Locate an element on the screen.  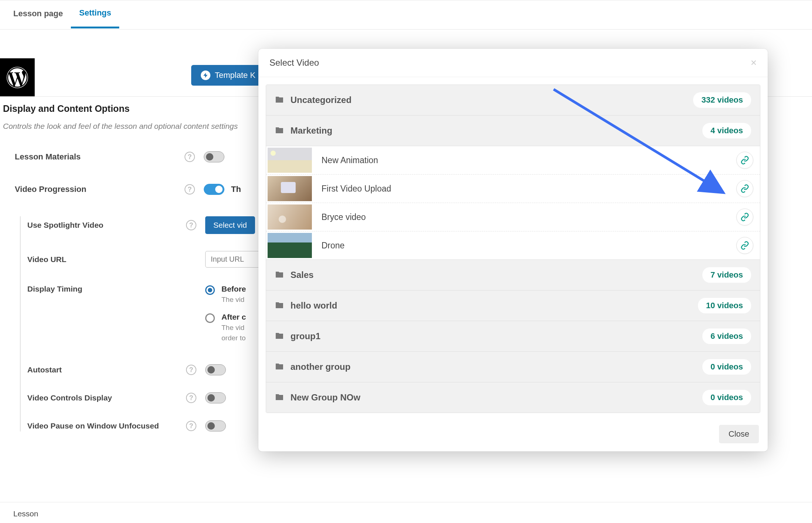
video-name: New Animation is located at coordinates (350, 160).